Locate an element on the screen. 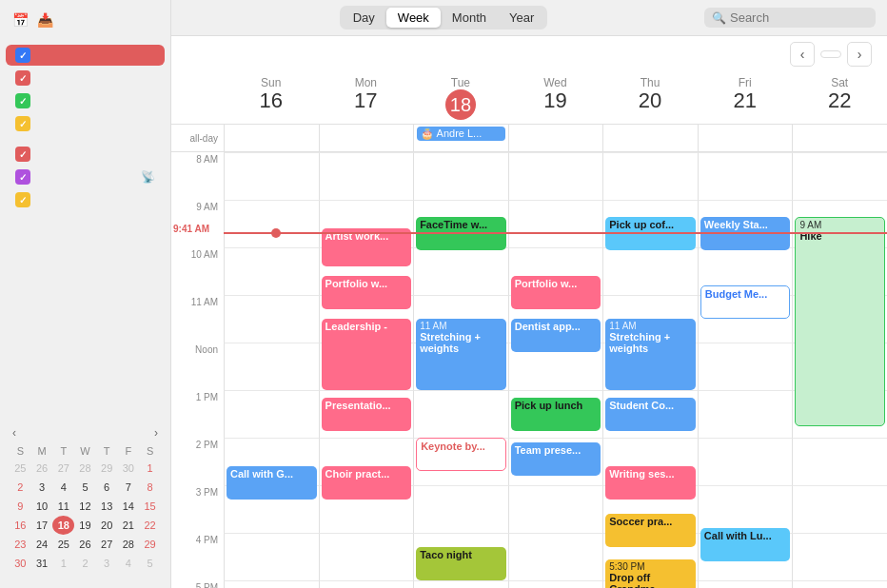 This screenshot has width=887, height=588. sidebar-item-family: ✓ is located at coordinates (86, 101).